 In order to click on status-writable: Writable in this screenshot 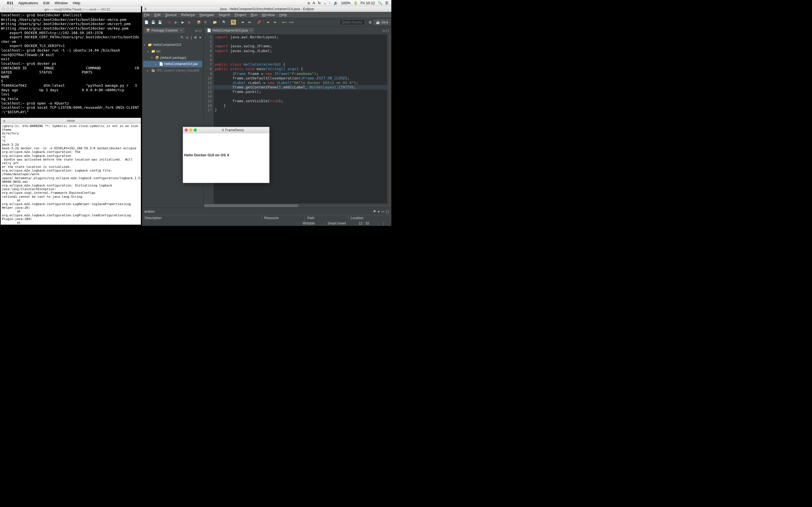, I will do `click(309, 223)`.